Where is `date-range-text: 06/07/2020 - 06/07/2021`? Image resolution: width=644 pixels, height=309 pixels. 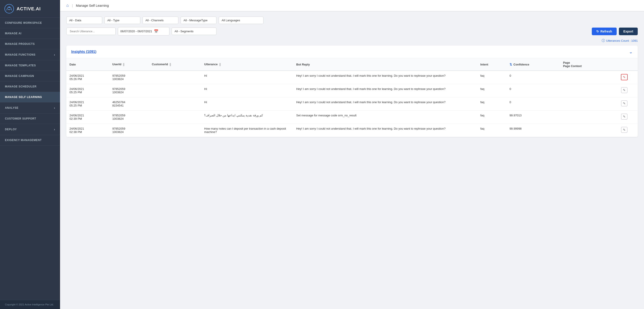 date-range-text: 06/07/2020 - 06/07/2021 is located at coordinates (136, 31).